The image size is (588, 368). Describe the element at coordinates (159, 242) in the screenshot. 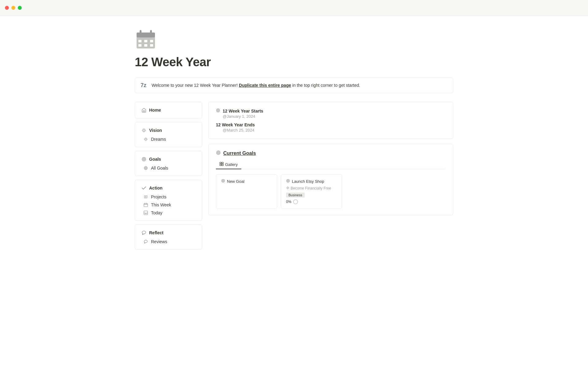

I see `sidebar-item-reviews-label: Reviews` at that location.